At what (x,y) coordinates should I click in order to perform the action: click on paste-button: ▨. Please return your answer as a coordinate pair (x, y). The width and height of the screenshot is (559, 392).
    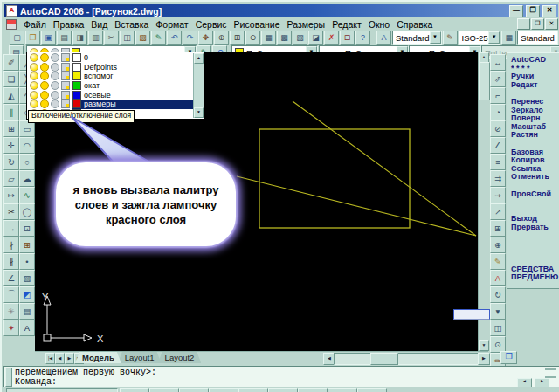
    Looking at the image, I should click on (143, 38).